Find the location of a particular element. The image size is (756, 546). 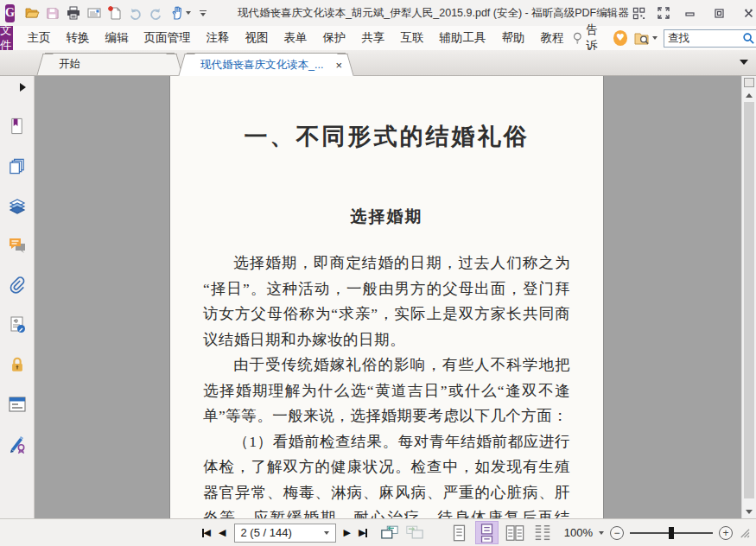

previous-view-button is located at coordinates (390, 532).